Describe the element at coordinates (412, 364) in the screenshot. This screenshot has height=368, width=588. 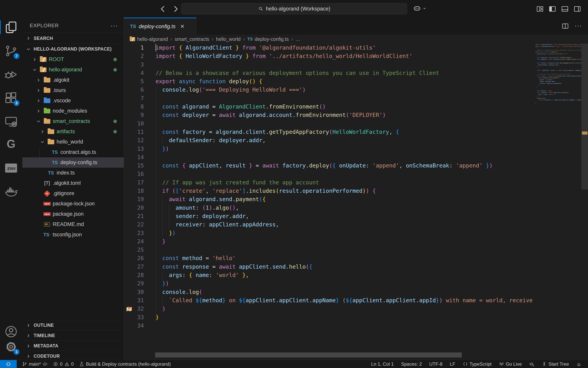
I see `status-indentation: Spaces: 2` at that location.